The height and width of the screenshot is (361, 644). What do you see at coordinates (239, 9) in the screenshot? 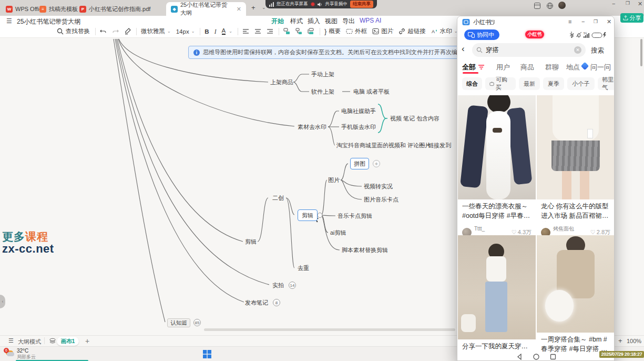
I see `close-tab-icon: ✕` at bounding box center [239, 9].